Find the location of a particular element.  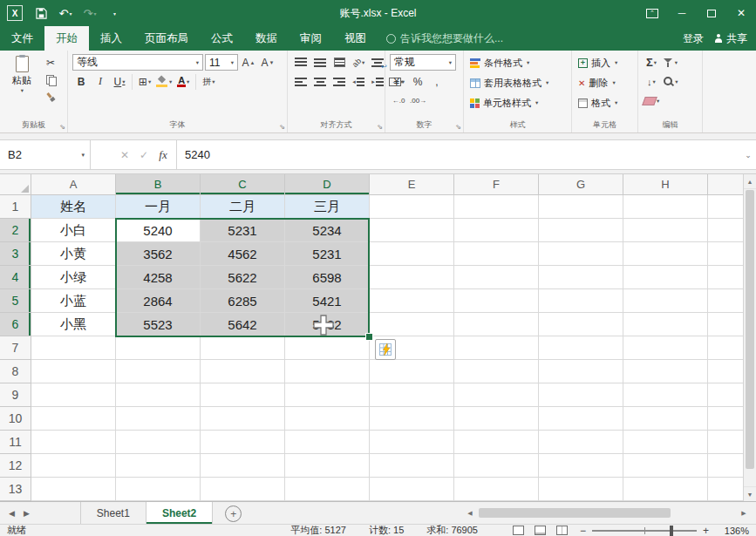

cell-B5: 2864 is located at coordinates (159, 302).